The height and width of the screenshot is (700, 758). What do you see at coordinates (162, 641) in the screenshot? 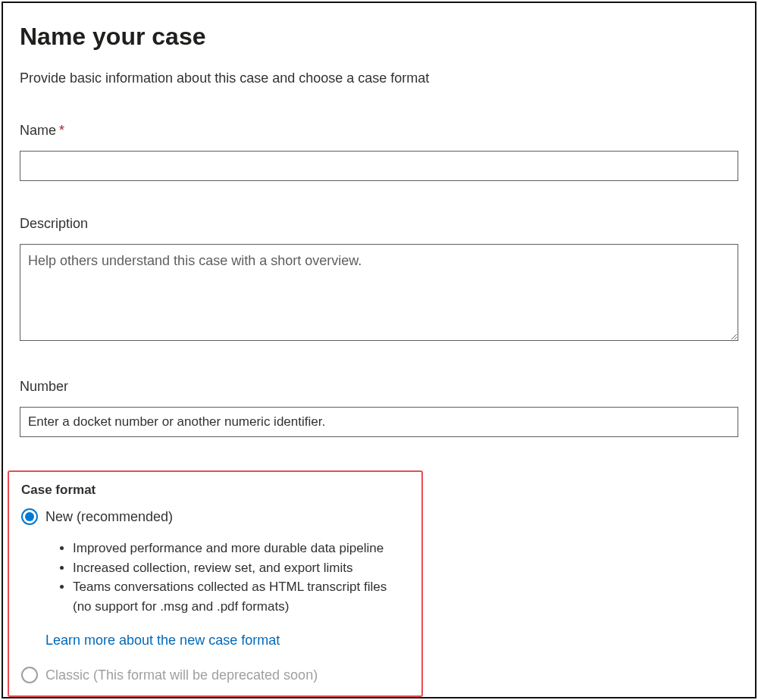
I see `learn-more-link: Learn more about the new case format` at bounding box center [162, 641].